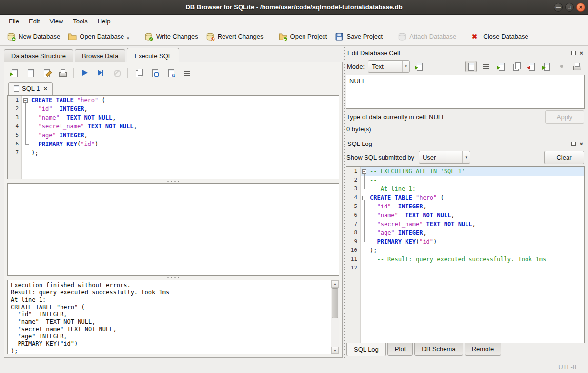 The height and width of the screenshot is (373, 588). Describe the element at coordinates (100, 56) in the screenshot. I see `tab-browse-data: Browse Data` at that location.